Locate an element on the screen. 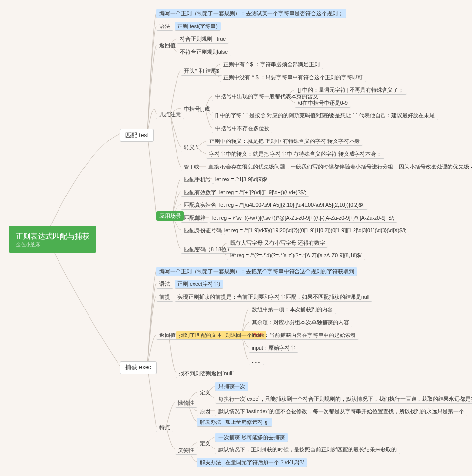  arr-more: ...... is located at coordinates (256, 361).